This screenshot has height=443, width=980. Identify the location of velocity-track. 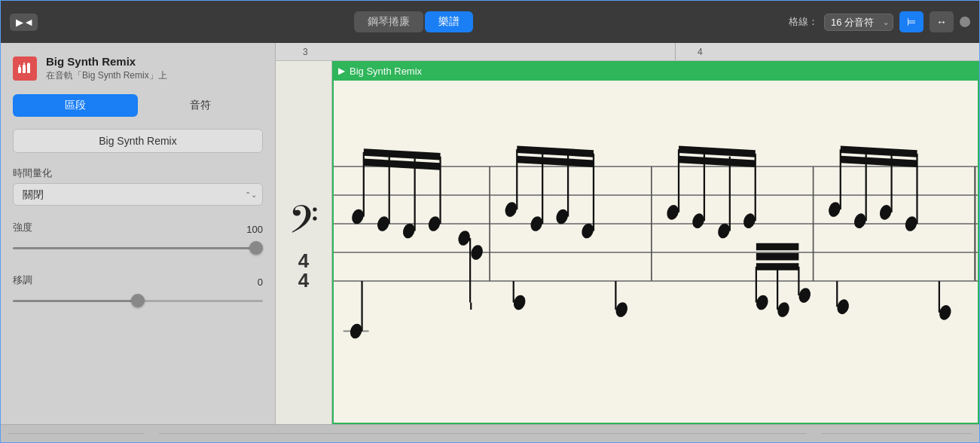
(138, 249).